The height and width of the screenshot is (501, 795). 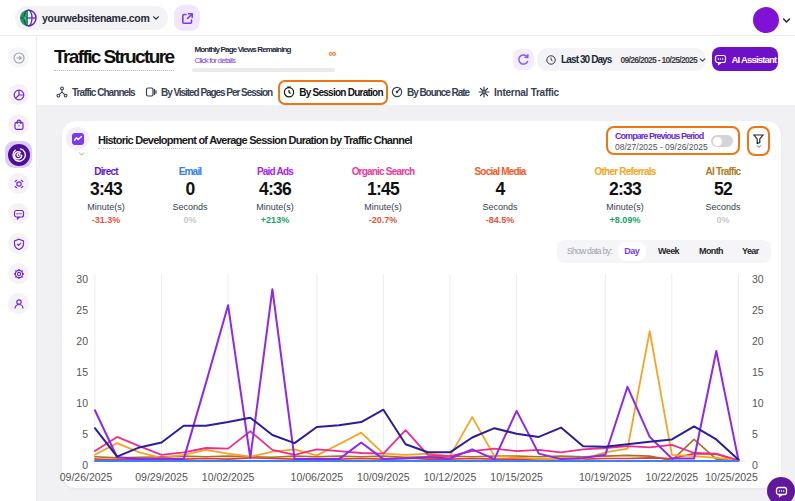 I want to click on svg-text: 10/19/2025, so click(x=606, y=477).